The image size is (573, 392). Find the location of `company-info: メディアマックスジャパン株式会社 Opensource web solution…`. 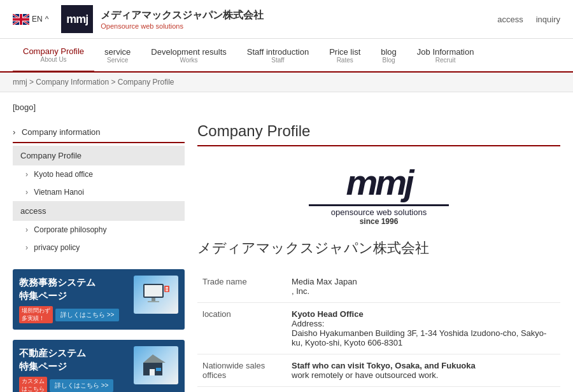

company-info: メディアマックスジャパン株式会社 Opensource web solution… is located at coordinates (182, 19).